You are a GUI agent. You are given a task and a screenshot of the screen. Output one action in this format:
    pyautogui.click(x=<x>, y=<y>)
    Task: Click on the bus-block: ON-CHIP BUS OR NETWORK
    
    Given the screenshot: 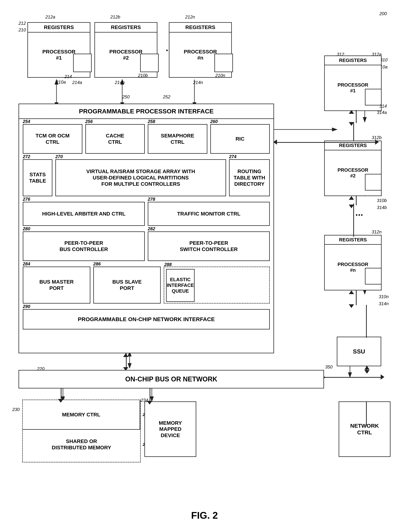 What is the action you would take?
    pyautogui.click(x=171, y=379)
    